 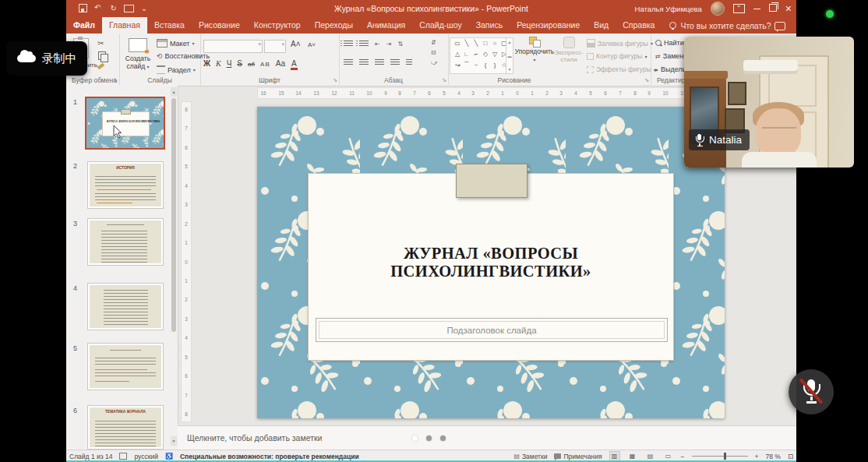 I want to click on zoom-level: 78 %, so click(x=773, y=457).